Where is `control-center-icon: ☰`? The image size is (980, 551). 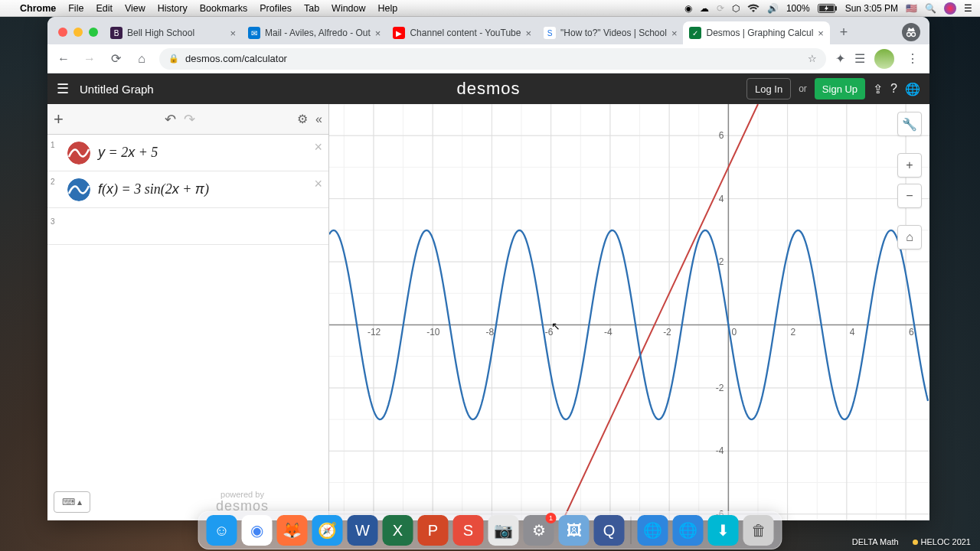 control-center-icon: ☰ is located at coordinates (968, 8).